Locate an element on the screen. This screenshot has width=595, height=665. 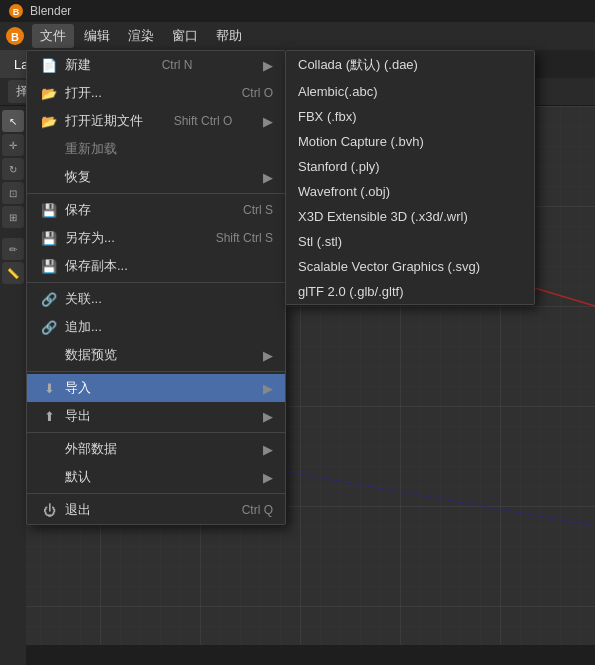
open-shortcut: Ctrl O is located at coordinates (258, 93).